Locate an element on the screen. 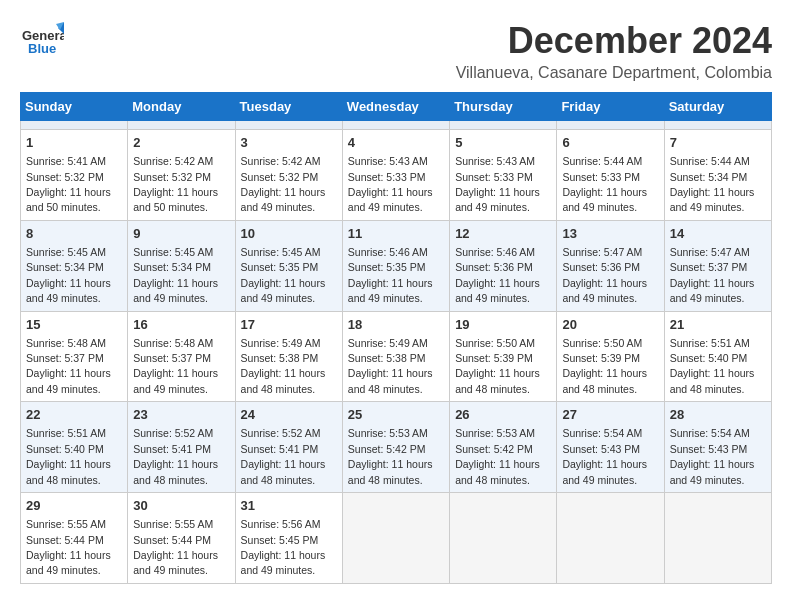  day-number: 2 is located at coordinates (181, 143).